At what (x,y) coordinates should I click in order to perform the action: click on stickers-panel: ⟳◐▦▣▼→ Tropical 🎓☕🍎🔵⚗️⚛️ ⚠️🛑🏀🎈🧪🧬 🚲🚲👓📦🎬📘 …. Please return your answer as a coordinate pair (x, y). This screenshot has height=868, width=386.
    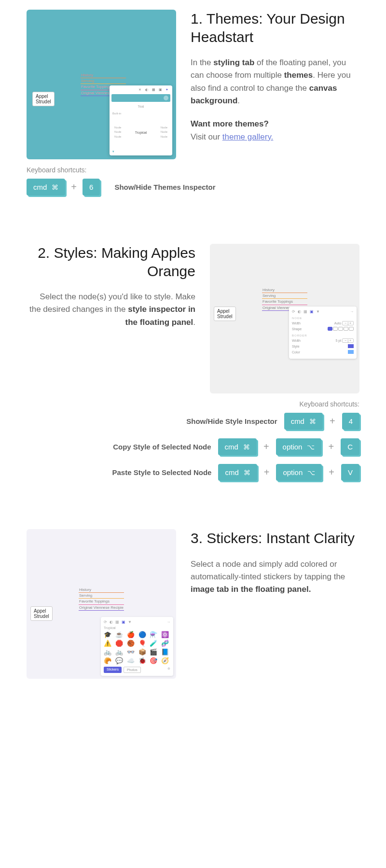
    Looking at the image, I should click on (137, 646).